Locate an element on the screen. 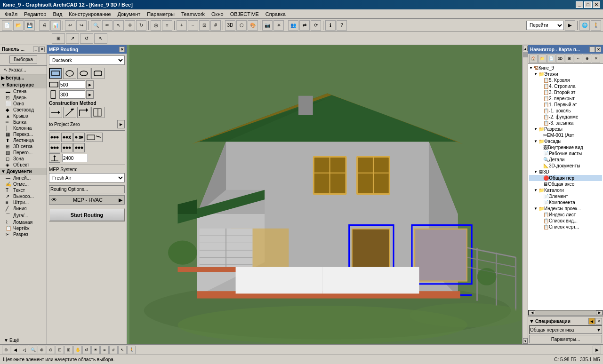 The image size is (603, 364). nav-folder-btn: 📁 is located at coordinates (542, 59).